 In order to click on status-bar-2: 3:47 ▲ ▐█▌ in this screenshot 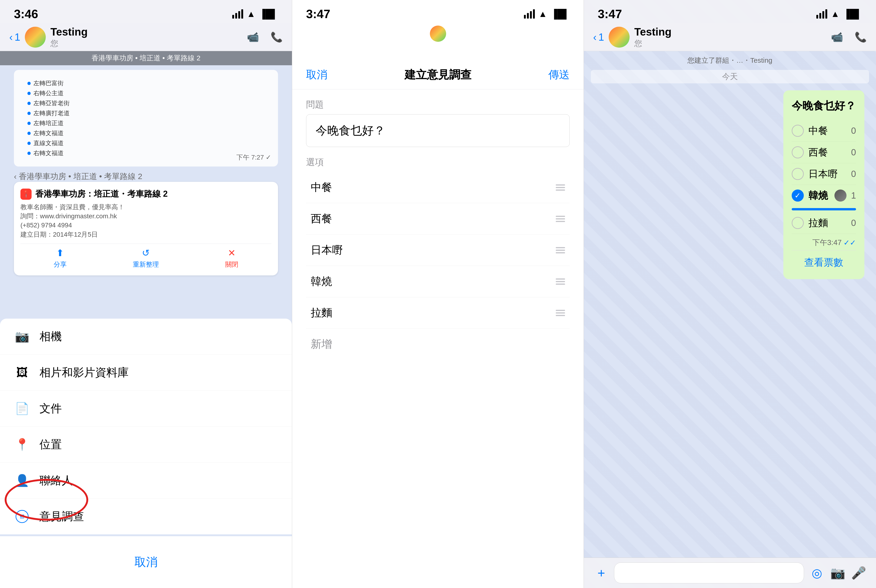, I will do `click(438, 12)`.